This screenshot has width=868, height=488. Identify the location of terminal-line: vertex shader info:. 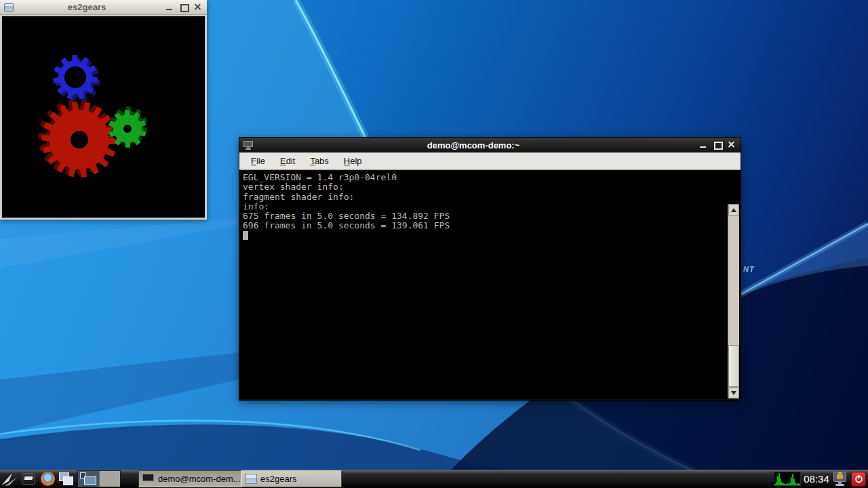
(484, 187).